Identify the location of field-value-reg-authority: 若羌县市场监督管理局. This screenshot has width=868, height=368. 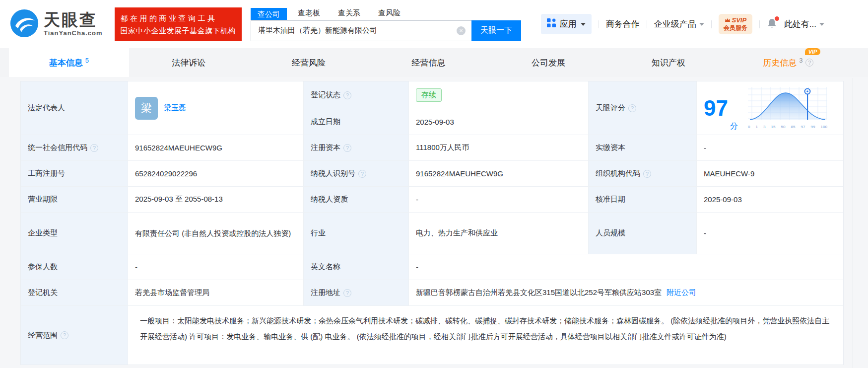
(216, 293).